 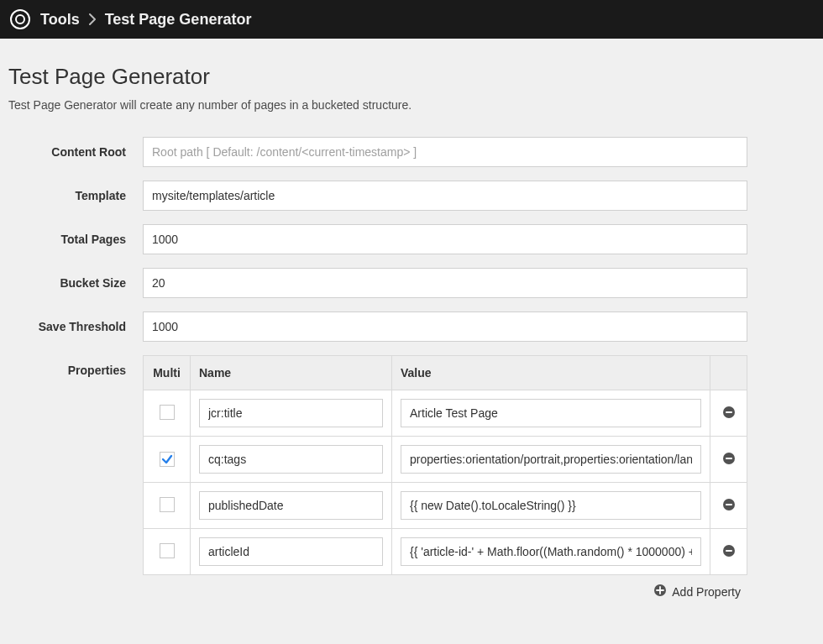 What do you see at coordinates (412, 19) in the screenshot?
I see `top-bar: Tools Test Page Generator` at bounding box center [412, 19].